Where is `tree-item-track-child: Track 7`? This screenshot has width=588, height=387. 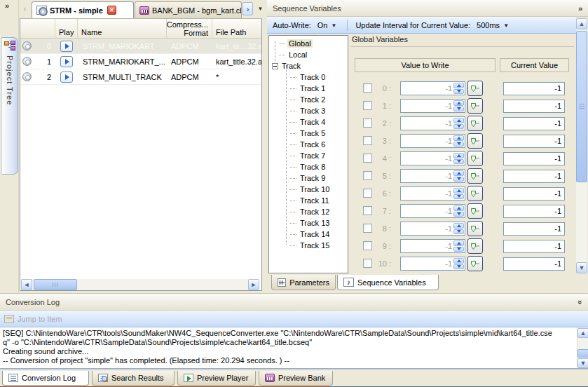
tree-item-track-child: Track 7 is located at coordinates (308, 156).